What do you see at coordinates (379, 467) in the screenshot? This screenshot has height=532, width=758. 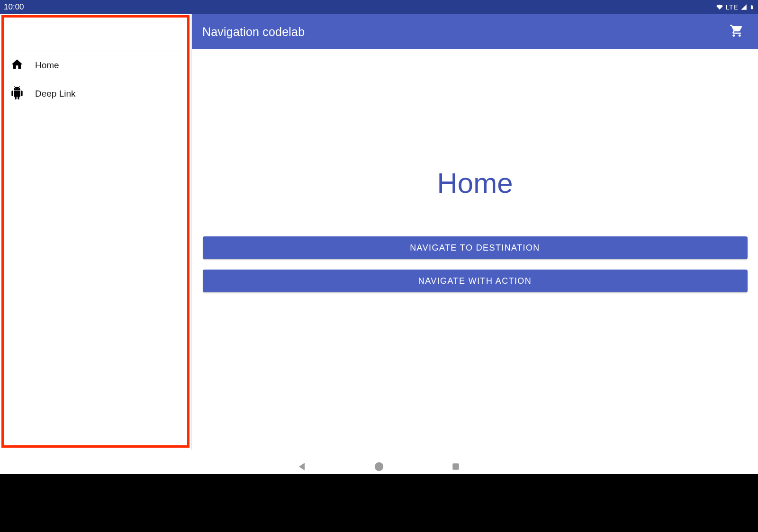 I see `system-nav-bar` at bounding box center [379, 467].